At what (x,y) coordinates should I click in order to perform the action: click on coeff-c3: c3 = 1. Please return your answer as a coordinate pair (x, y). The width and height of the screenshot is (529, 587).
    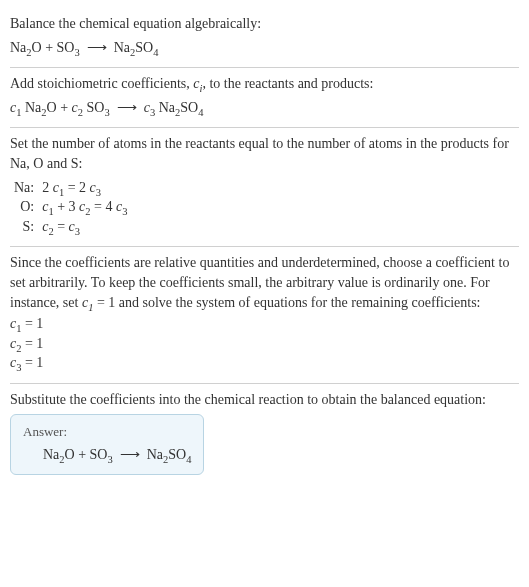
    Looking at the image, I should click on (264, 363).